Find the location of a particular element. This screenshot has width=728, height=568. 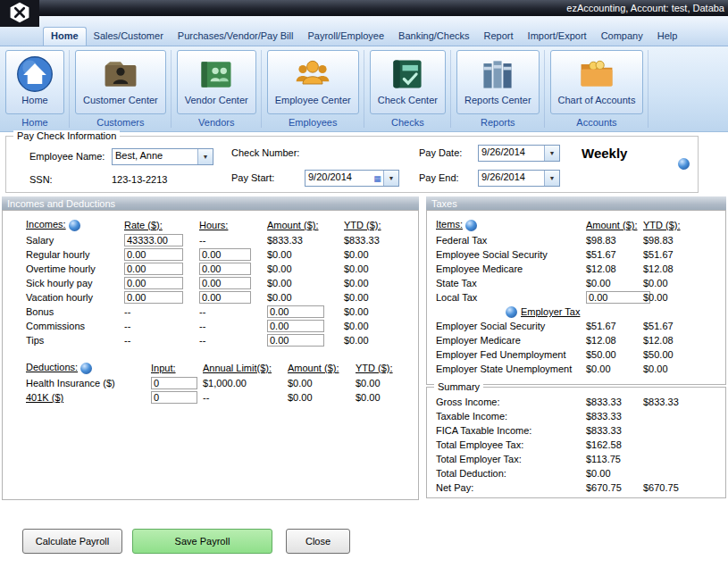

rate-column-header: Rate ($): is located at coordinates (162, 225).